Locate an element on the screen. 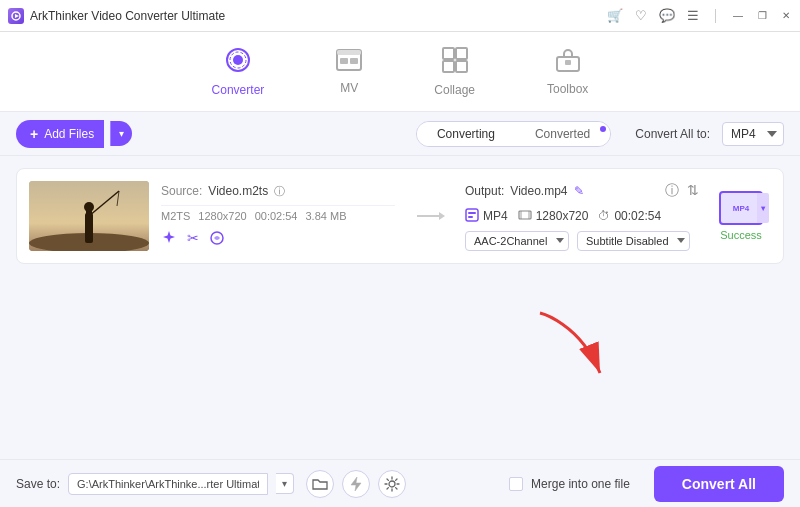  merge-section: Merge into one file is located at coordinates (570, 484).